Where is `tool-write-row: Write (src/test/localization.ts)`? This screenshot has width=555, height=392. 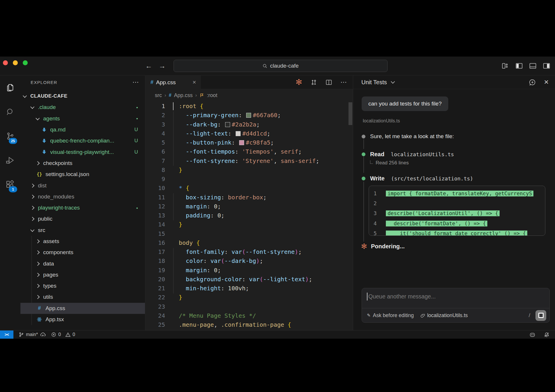 tool-write-row: Write (src/test/localization.ts) is located at coordinates (417, 178).